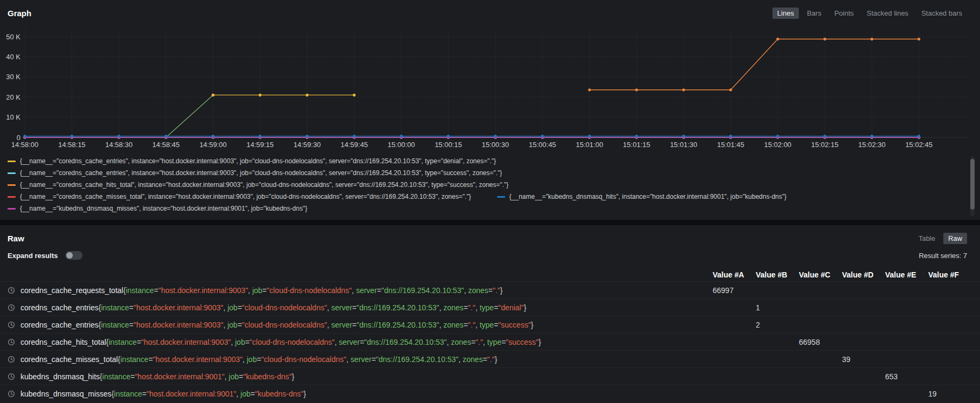 This screenshot has height=403, width=980. I want to click on value-cell-E: 653, so click(907, 377).